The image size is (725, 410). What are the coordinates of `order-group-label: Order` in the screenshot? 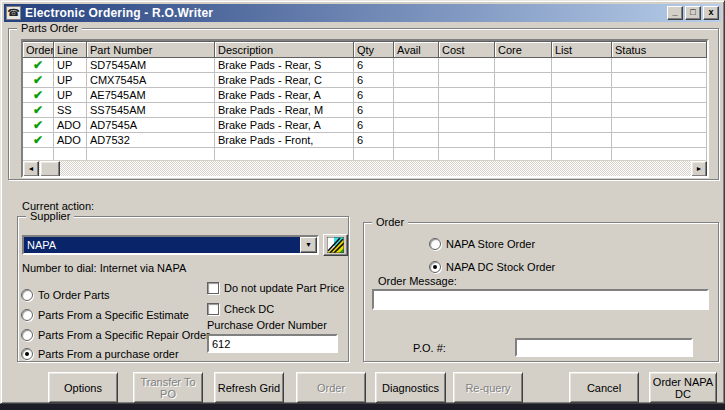 It's located at (390, 222).